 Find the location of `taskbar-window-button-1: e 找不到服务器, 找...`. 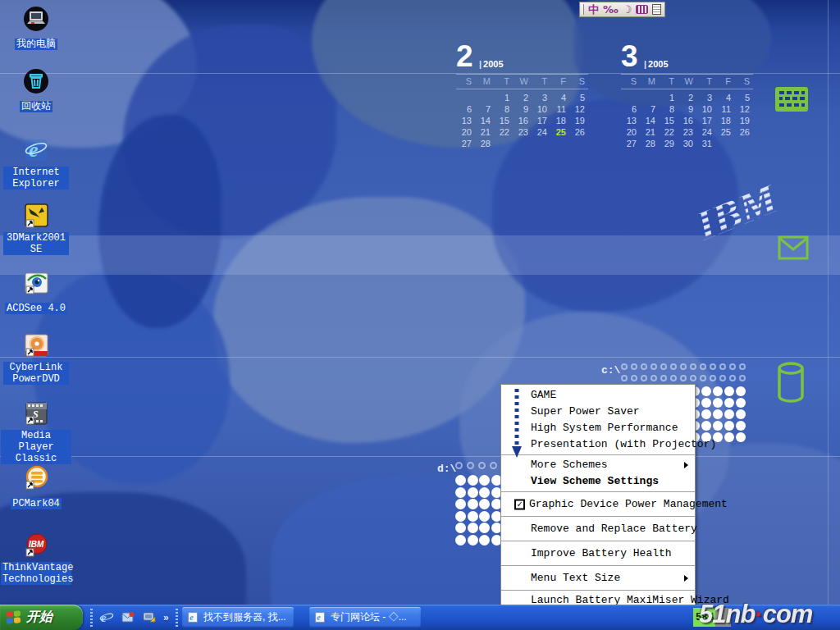

taskbar-window-button-1: e 找不到服务器, 找... is located at coordinates (238, 617).